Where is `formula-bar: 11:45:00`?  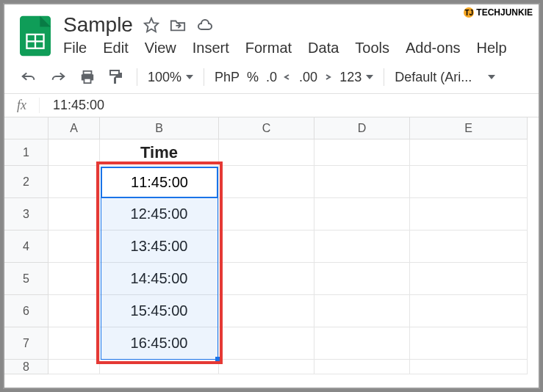 formula-bar: 11:45:00 is located at coordinates (72, 106).